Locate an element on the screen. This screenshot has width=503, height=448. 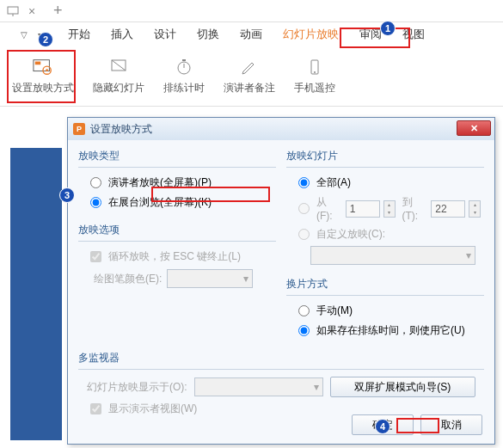
radio-custom-label: 自定义放映(C): is located at coordinates (351, 234).